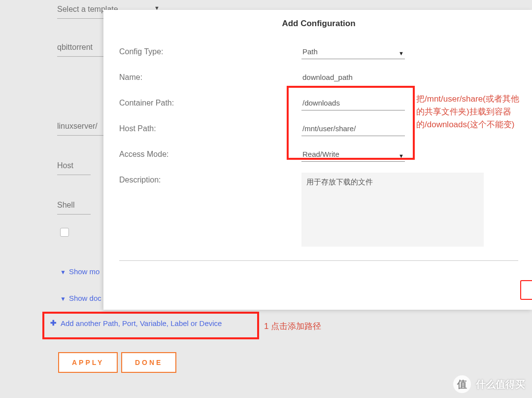 The image size is (532, 398). Describe the element at coordinates (149, 323) in the screenshot. I see `add-another-link: ✚ Add another Path, Port, Variable, Labe…` at that location.